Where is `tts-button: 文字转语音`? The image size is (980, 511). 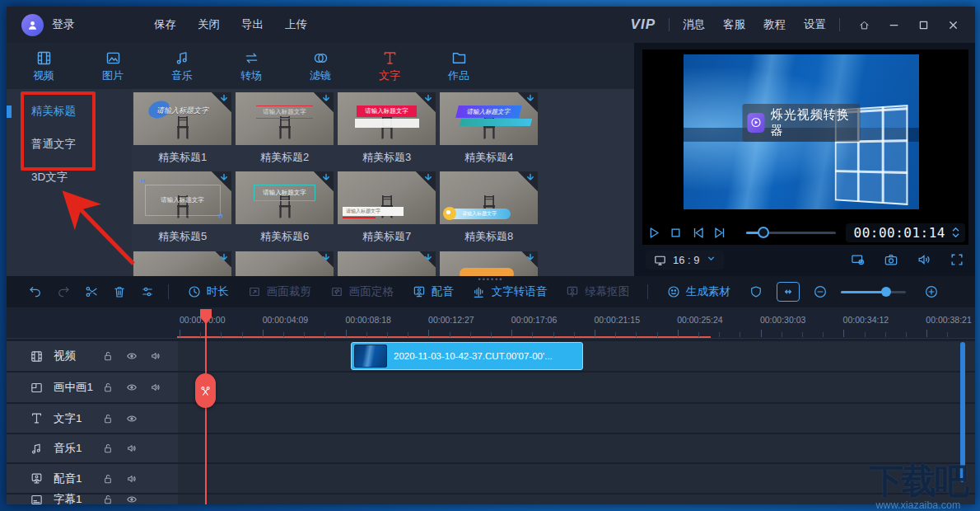 tts-button: 文字转语音 is located at coordinates (510, 292).